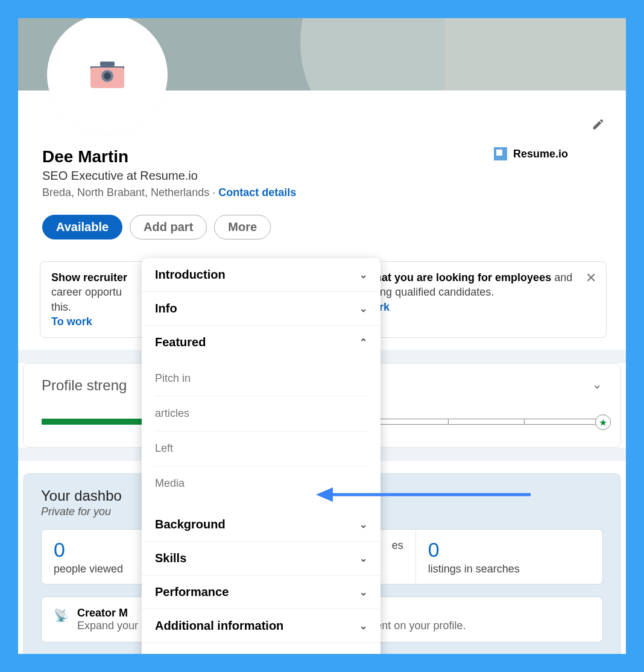 The image size is (644, 672). I want to click on stat-number: 0, so click(509, 550).